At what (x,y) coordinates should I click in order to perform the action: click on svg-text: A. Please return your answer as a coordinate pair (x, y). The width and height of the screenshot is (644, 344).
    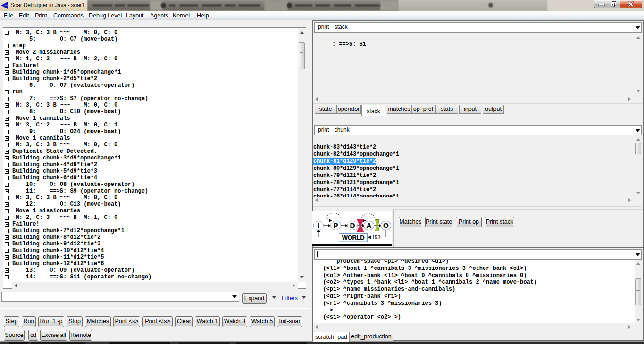
    Looking at the image, I should click on (369, 226).